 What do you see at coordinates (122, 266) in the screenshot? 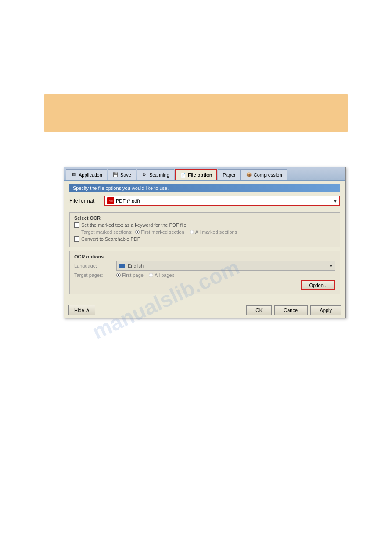
I see `lang-flag-icon` at bounding box center [122, 266].